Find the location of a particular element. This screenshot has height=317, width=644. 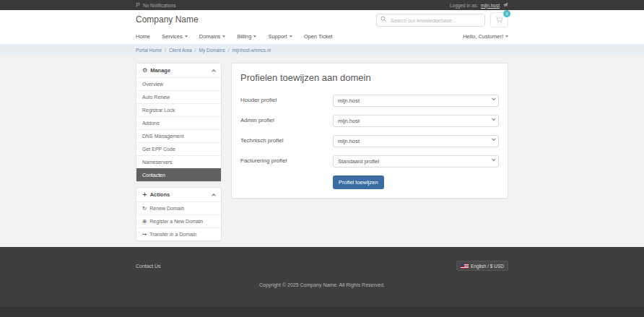

manage-panel: ⚙ Manage Overview Auto Renew Registrar L… is located at coordinates (179, 123).